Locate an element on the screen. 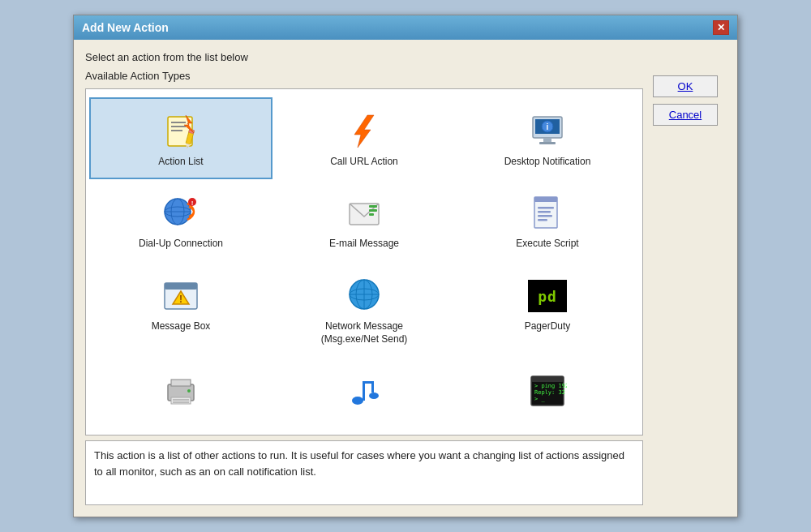 The height and width of the screenshot is (532, 811). call-url-icon is located at coordinates (364, 131).